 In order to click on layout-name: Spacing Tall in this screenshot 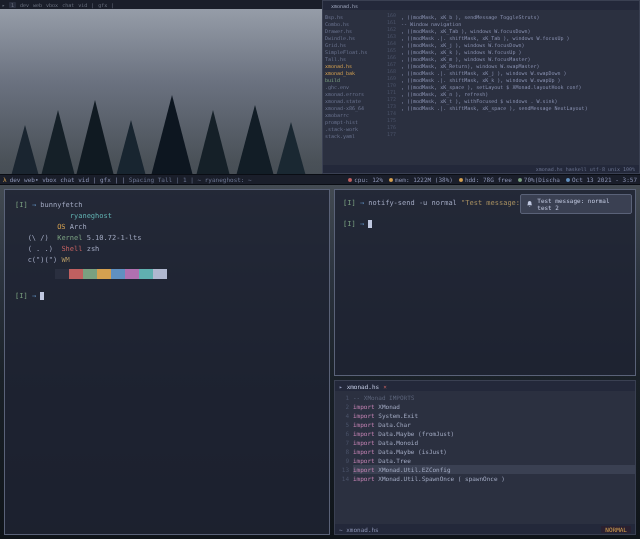, I will do `click(150, 180)`.